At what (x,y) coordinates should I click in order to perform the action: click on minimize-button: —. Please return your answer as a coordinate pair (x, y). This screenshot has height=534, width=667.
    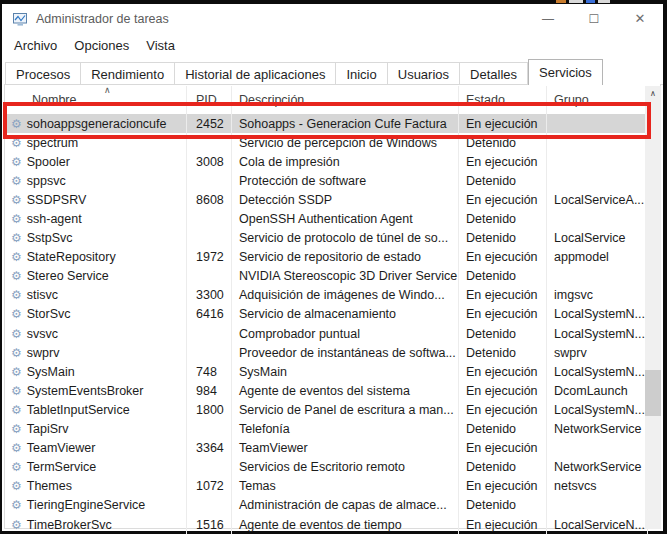
    Looking at the image, I should click on (548, 19).